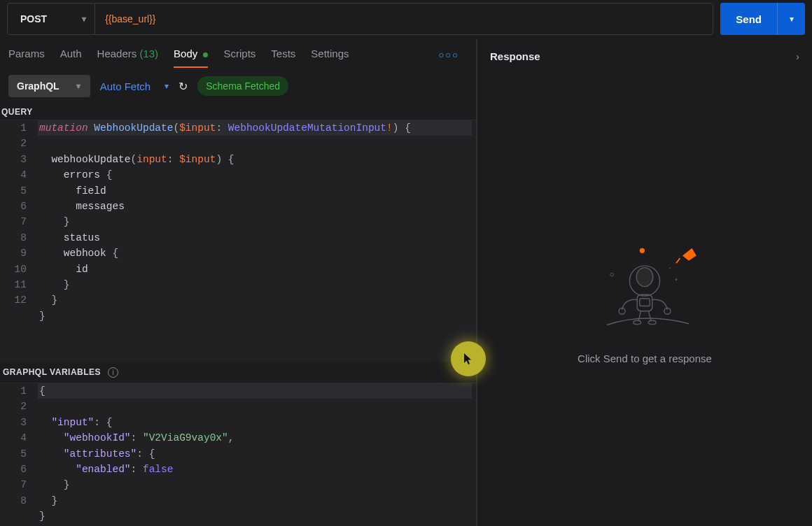  What do you see at coordinates (749, 19) in the screenshot?
I see `send-button: Send` at bounding box center [749, 19].